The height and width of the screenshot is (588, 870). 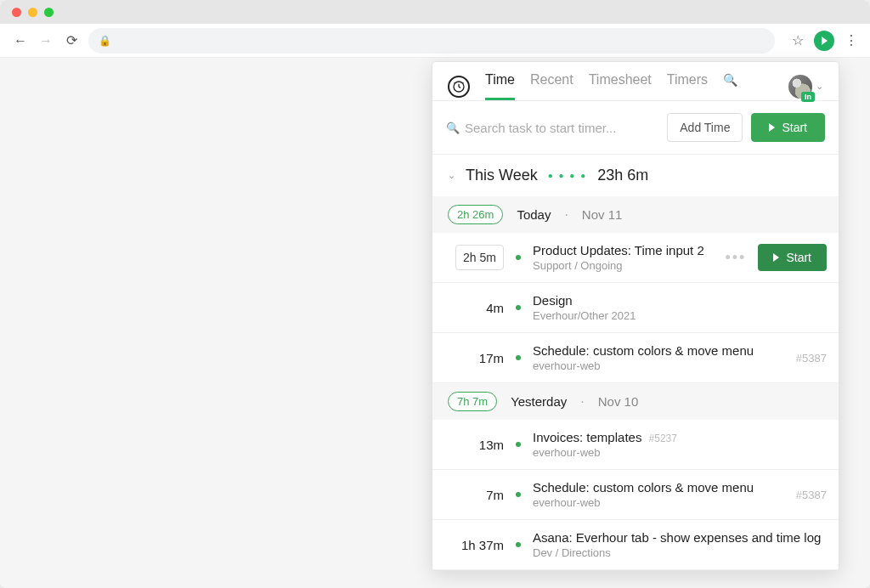 What do you see at coordinates (636, 495) in the screenshot?
I see `time-entry: 7mSchedule: custom colors & move menueve…` at bounding box center [636, 495].